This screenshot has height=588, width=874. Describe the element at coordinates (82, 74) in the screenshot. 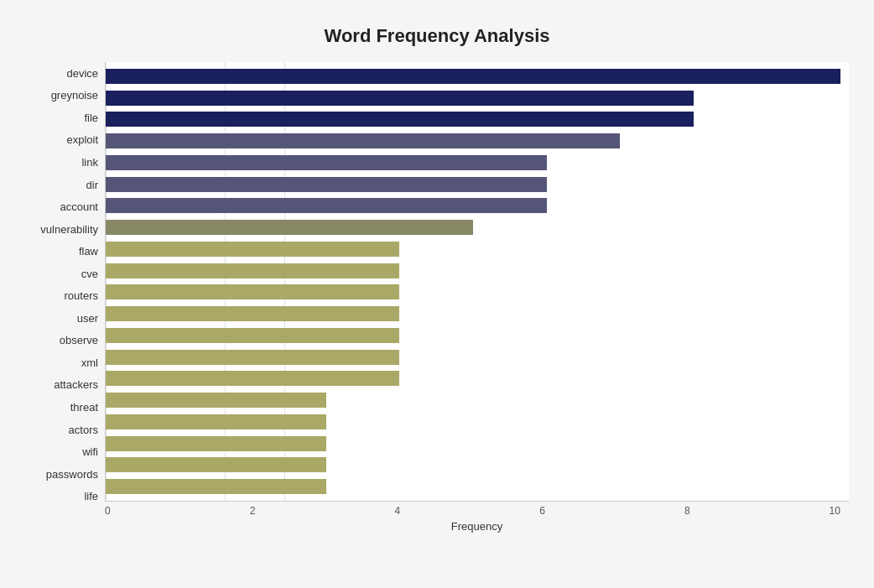

I see `y-label: device` at that location.